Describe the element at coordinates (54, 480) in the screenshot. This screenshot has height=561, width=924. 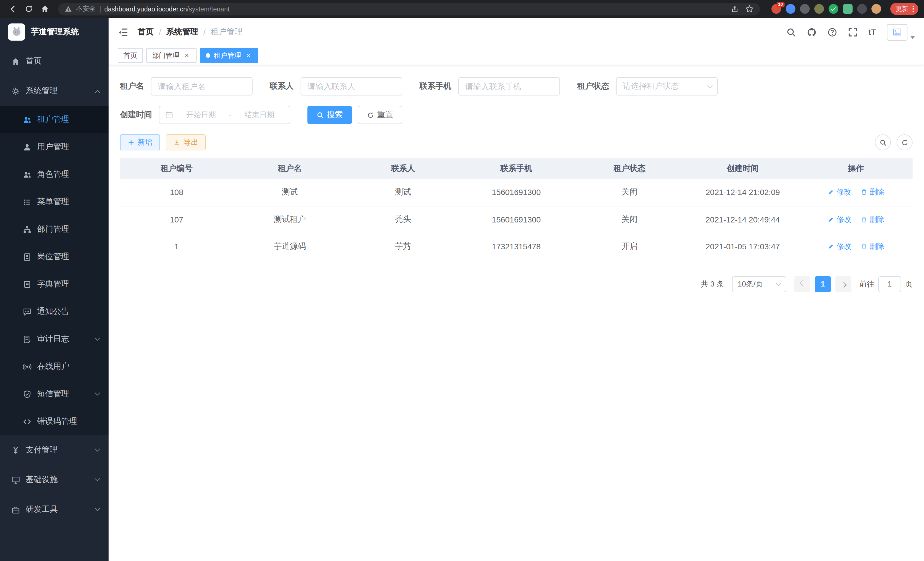
I see `sidebar-item-infra: 基础设施` at that location.